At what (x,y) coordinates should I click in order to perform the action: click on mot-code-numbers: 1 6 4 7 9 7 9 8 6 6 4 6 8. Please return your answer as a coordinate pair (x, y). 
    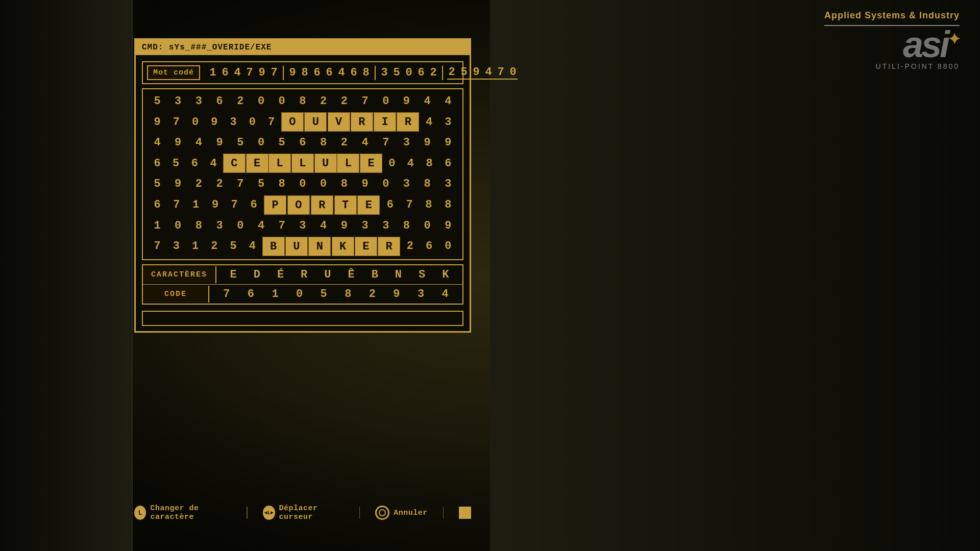
    Looking at the image, I should click on (363, 73).